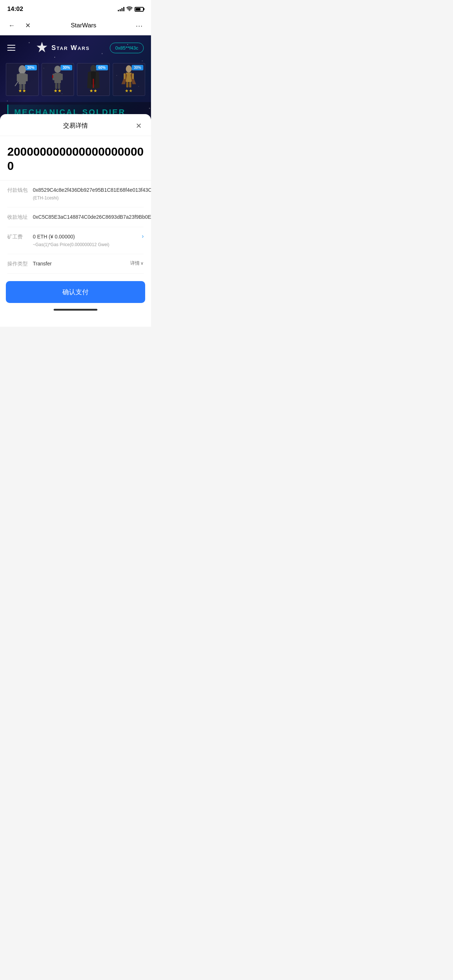 This screenshot has width=453, height=980. Describe the element at coordinates (88, 240) in the screenshot. I see `miner-fee-value: 0 ETH (¥ 0.00000) ~Gas(1)*Gas Price(0.00…` at that location.